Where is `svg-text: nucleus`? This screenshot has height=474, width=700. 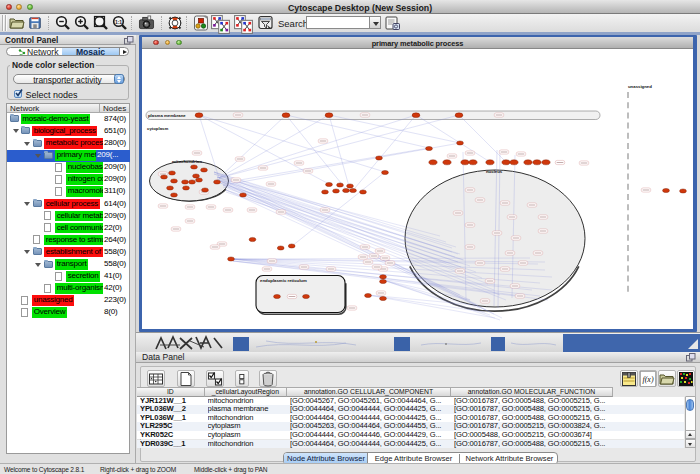 svg-text: nucleus is located at coordinates (494, 172).